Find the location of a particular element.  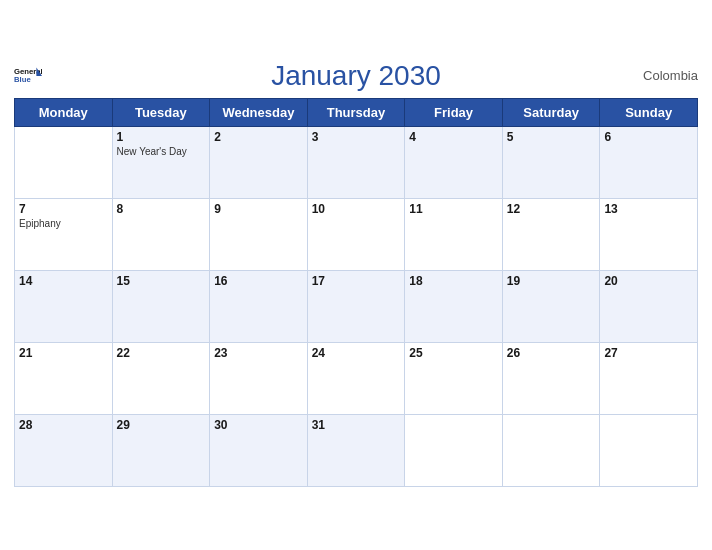

country-label: Colombia is located at coordinates (670, 76).